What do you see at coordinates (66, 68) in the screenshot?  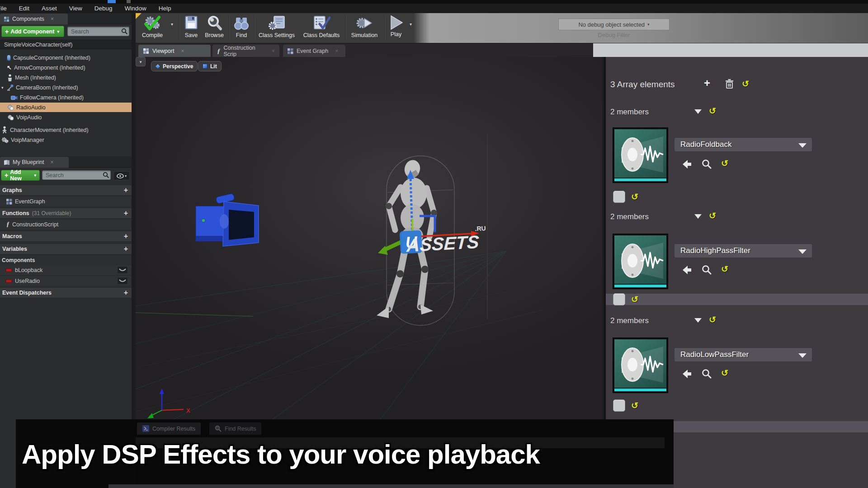 I see `tree-item-arrowcomponent: ↖ ArrowComponent (Inherited)` at bounding box center [66, 68].